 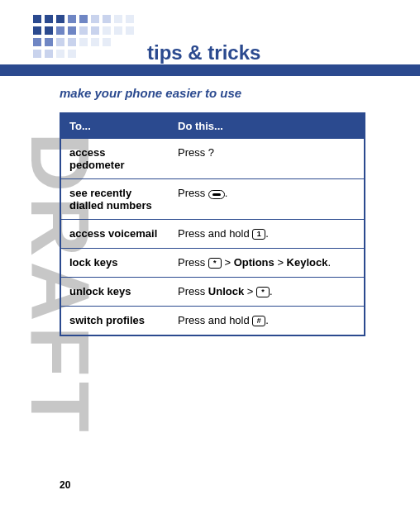 What do you see at coordinates (115, 293) in the screenshot?
I see `task-cell: unlock keys` at bounding box center [115, 293].